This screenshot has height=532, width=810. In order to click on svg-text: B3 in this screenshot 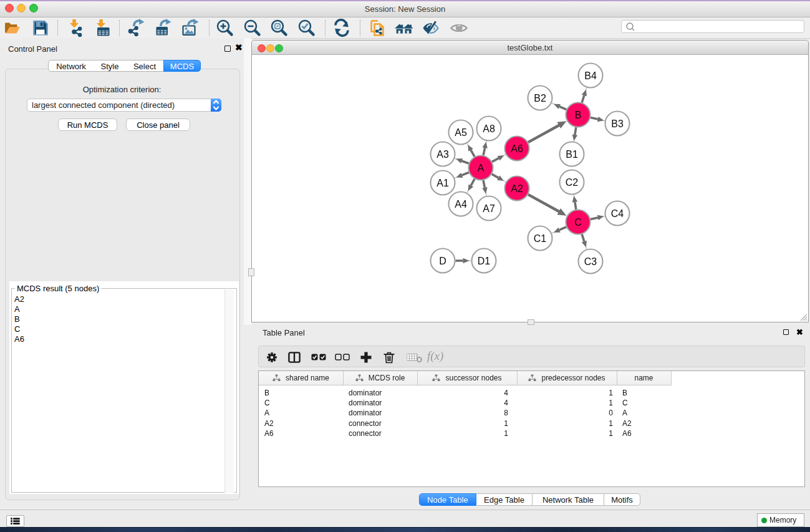, I will do `click(617, 123)`.